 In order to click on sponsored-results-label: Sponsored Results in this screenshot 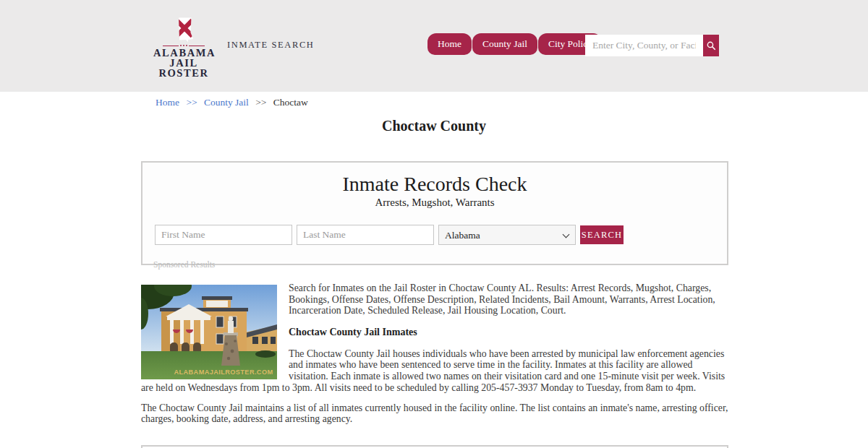, I will do `click(184, 264)`.